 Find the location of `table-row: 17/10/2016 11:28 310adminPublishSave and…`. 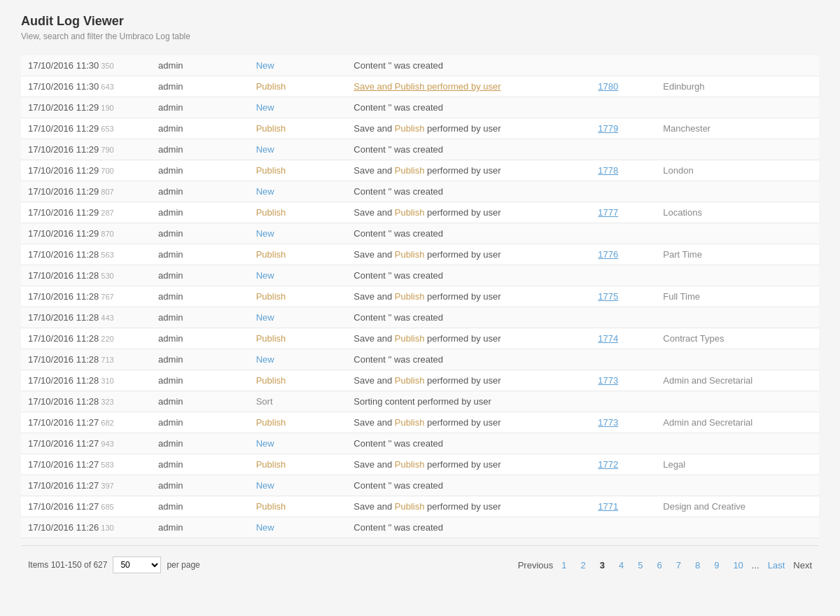

table-row: 17/10/2016 11:28 310adminPublishSave and… is located at coordinates (420, 381).